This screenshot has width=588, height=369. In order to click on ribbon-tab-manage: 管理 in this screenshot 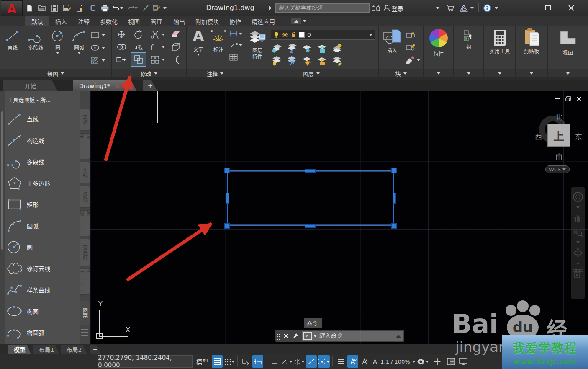, I will do `click(157, 21)`.